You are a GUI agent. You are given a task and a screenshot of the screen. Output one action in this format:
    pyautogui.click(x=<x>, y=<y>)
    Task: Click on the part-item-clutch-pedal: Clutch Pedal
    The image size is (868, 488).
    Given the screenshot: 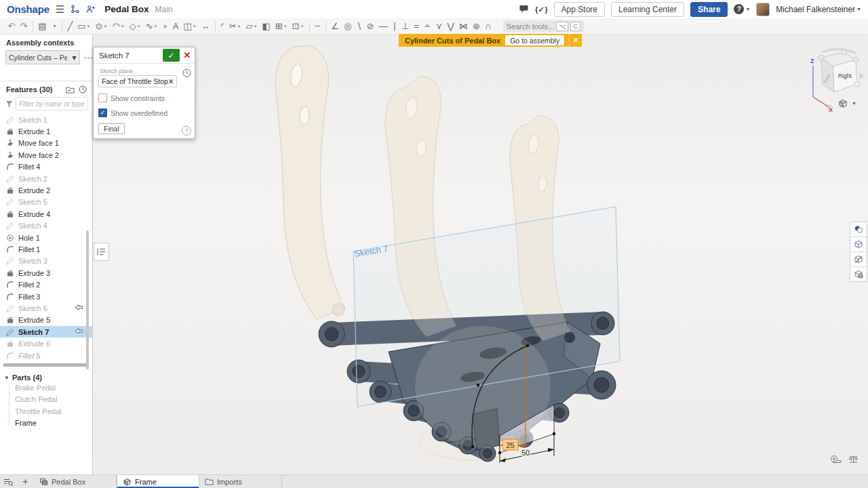 What is the action you would take?
    pyautogui.click(x=46, y=400)
    